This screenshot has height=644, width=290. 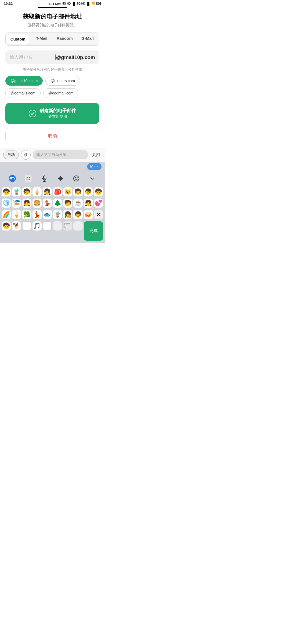 I want to click on sticker-1-5: 👧, so click(x=47, y=192).